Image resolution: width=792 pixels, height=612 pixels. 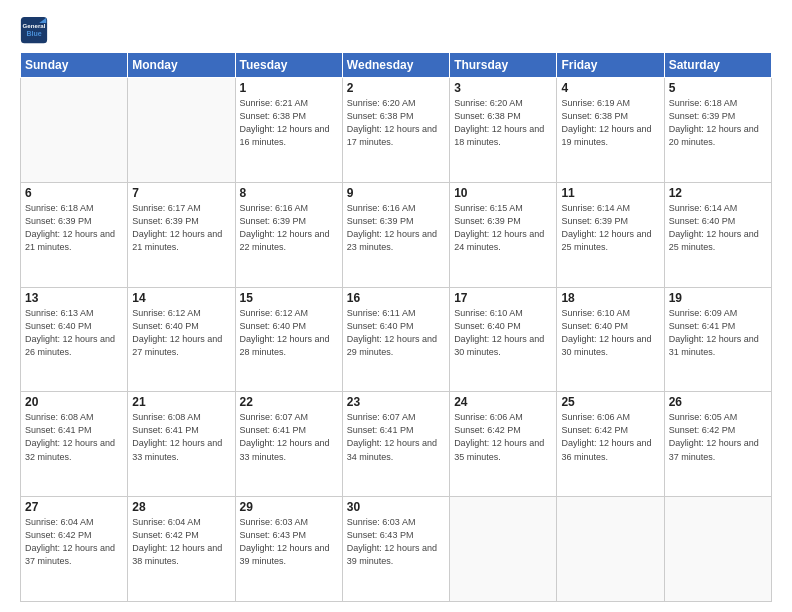 What do you see at coordinates (396, 550) in the screenshot?
I see `calendar-cell: 30Sunrise: 6:03 AM Sunset: 6:43 PM Dayli…` at bounding box center [396, 550].